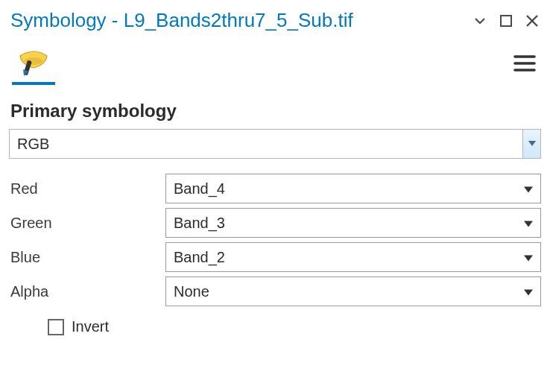 This screenshot has width=550, height=392. What do you see at coordinates (275, 291) in the screenshot?
I see `row-alpha: Alpha None` at bounding box center [275, 291].